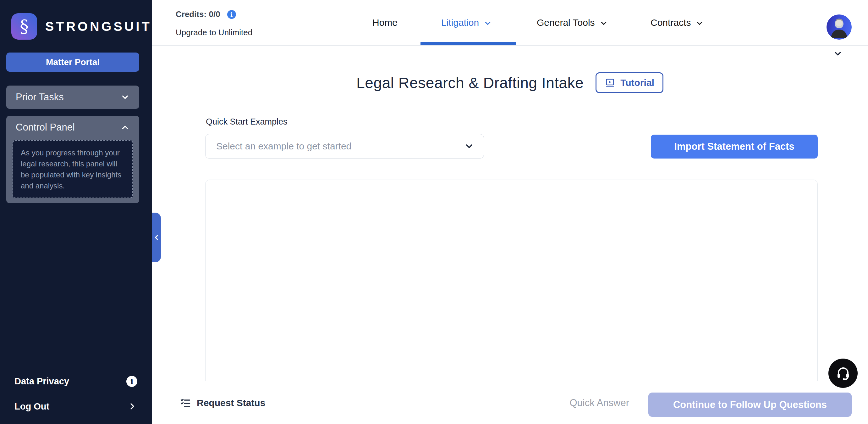 The image size is (868, 424). I want to click on chevron-left-icon, so click(156, 237).